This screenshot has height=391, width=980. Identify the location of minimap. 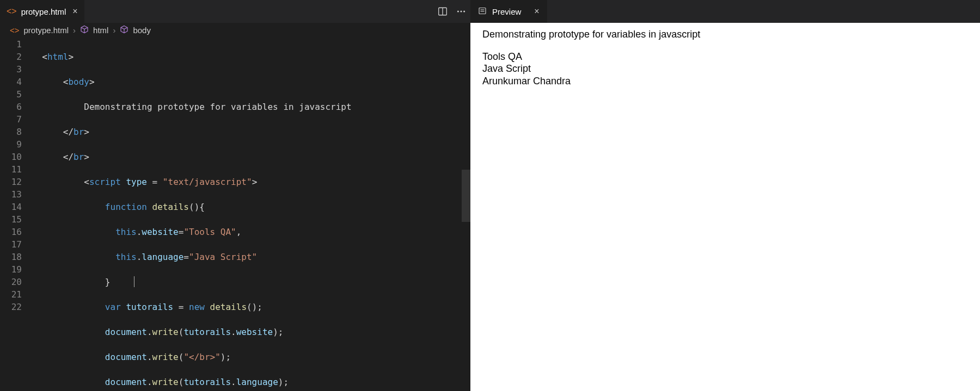
(466, 214).